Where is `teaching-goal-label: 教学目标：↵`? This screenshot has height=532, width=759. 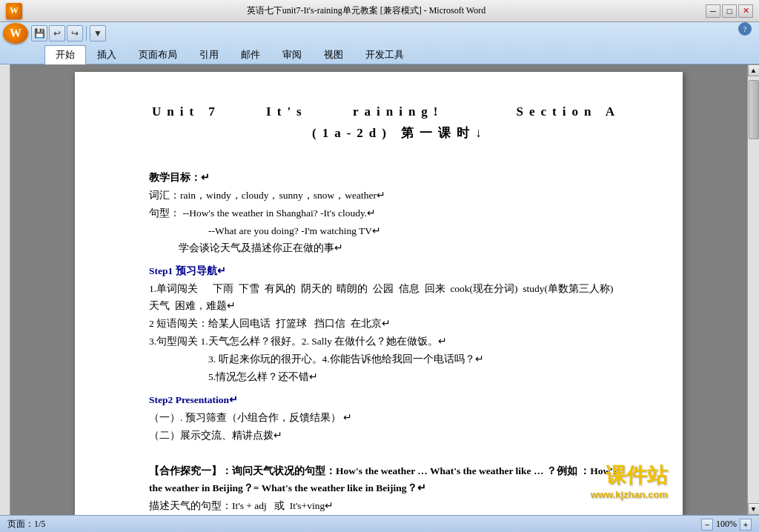
teaching-goal-label: 教学目标：↵ is located at coordinates (386, 178).